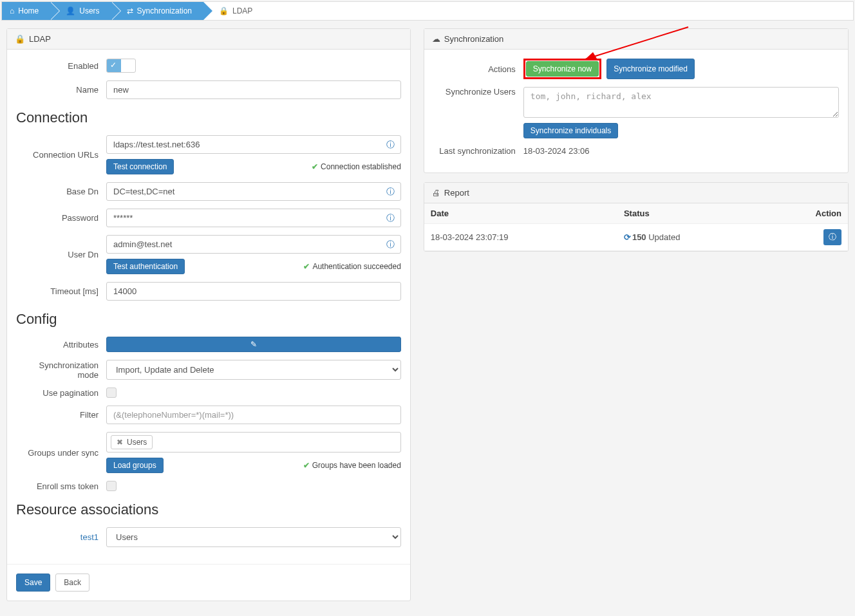  Describe the element at coordinates (61, 487) in the screenshot. I see `enroll-sms-label: Enroll sms token` at that location.